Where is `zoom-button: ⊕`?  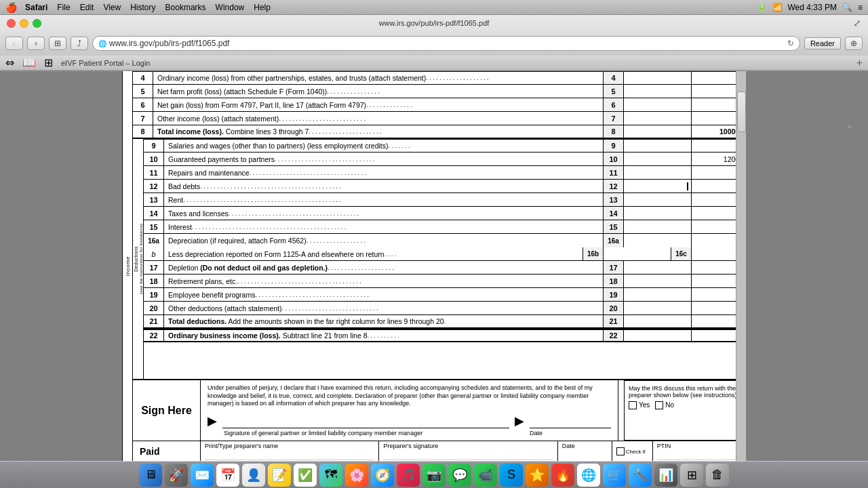 zoom-button: ⊕ is located at coordinates (854, 43).